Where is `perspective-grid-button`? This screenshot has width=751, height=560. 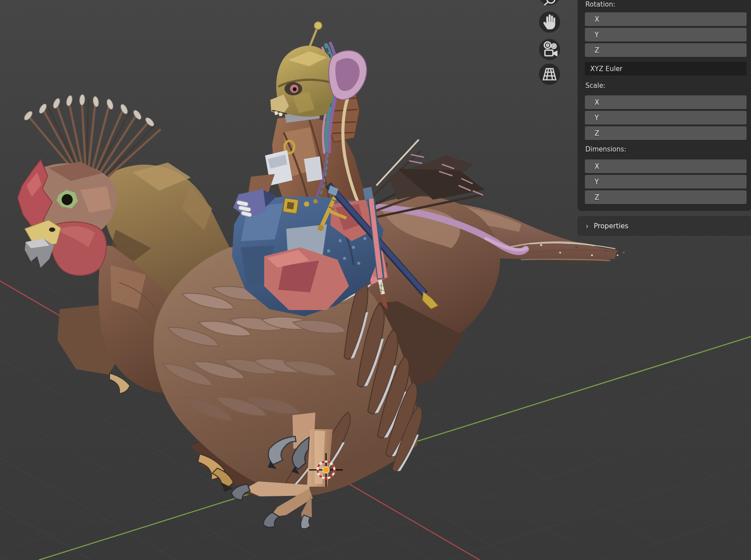
perspective-grid-button is located at coordinates (550, 74).